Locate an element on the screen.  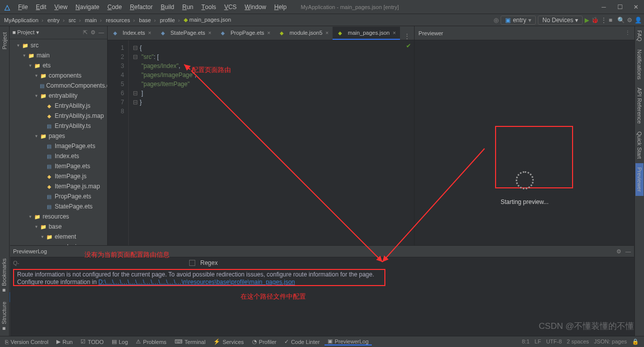
close-button: ✕ is located at coordinates (636, 7).